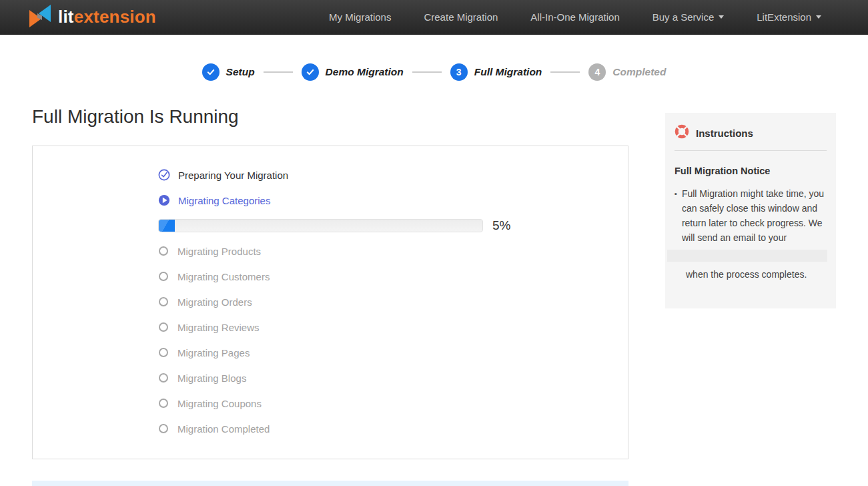 The width and height of the screenshot is (868, 486). What do you see at coordinates (224, 200) in the screenshot?
I see `migration-step-label: Migrating Categories` at bounding box center [224, 200].